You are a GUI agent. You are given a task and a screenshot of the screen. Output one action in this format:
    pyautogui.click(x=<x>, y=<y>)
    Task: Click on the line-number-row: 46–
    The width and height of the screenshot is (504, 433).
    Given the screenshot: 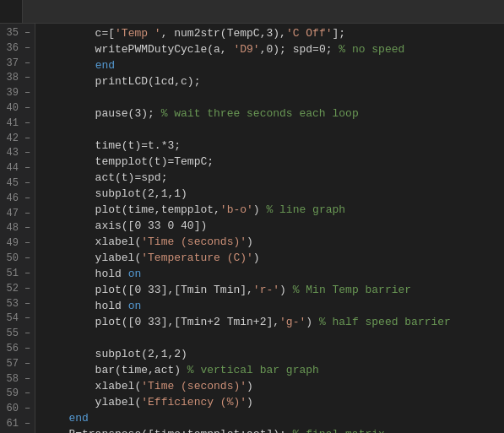 What is the action you would take?
    pyautogui.click(x=17, y=198)
    